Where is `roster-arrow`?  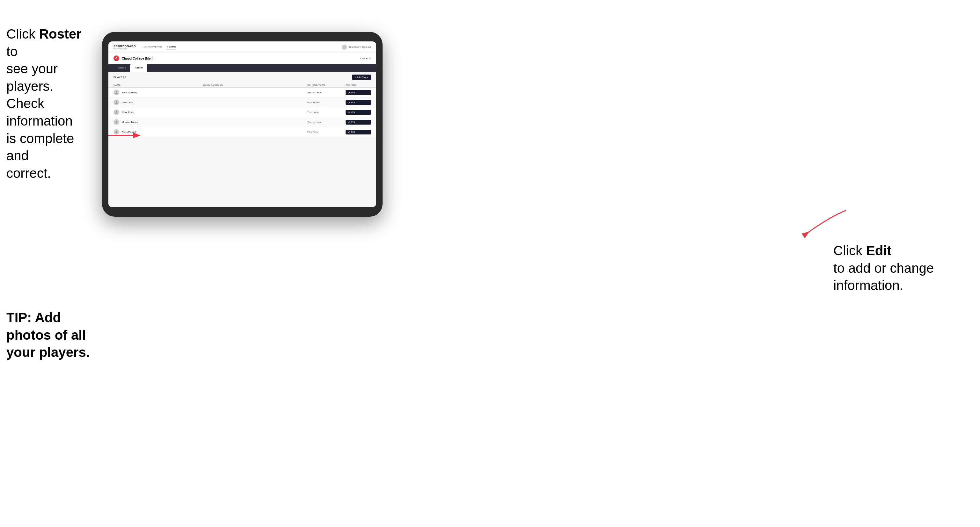 roster-arrow is located at coordinates (124, 135).